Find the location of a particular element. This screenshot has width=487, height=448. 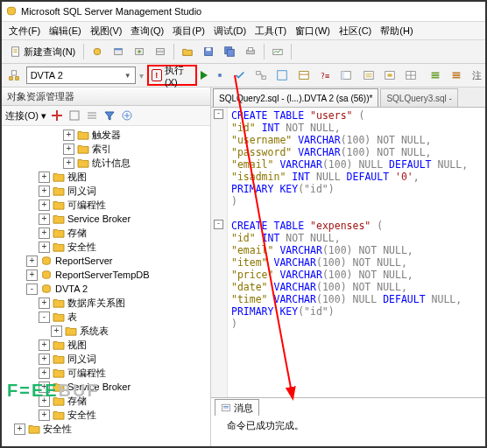

tree-node: +系统表 is located at coordinates (106, 331).